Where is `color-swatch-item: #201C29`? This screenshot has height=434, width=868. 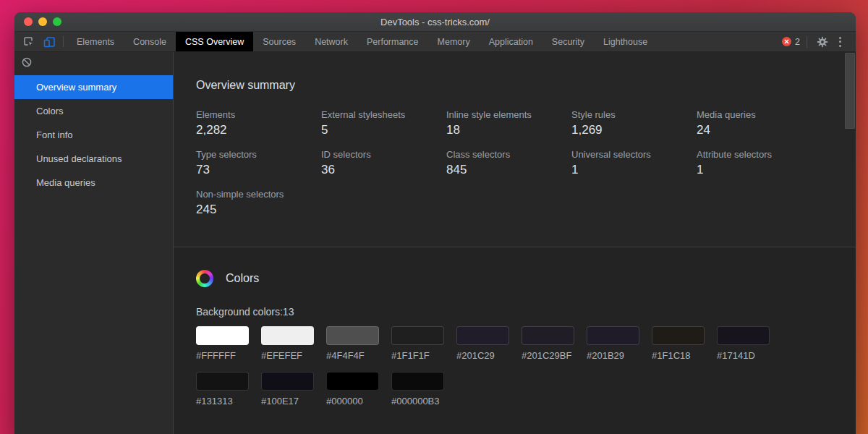
color-swatch-item: #201C29 is located at coordinates (483, 344).